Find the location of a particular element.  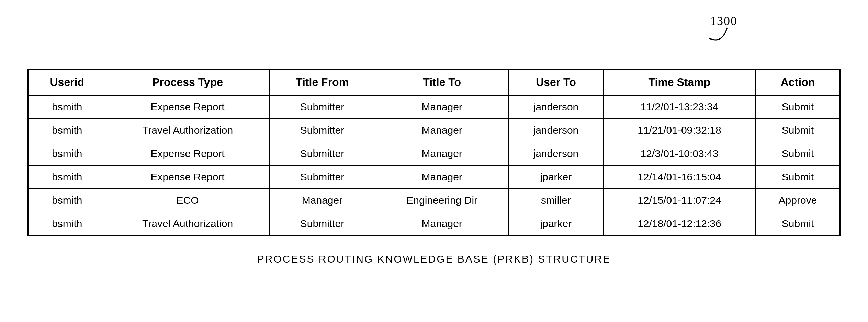

cell-time_stamp: 11/2/01-13:23:34 is located at coordinates (679, 107).